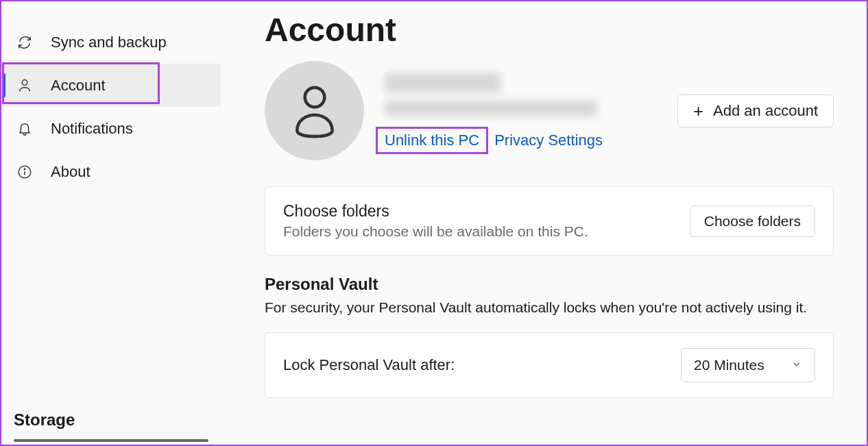  Describe the element at coordinates (491, 108) in the screenshot. I see `account-email-redacted` at that location.